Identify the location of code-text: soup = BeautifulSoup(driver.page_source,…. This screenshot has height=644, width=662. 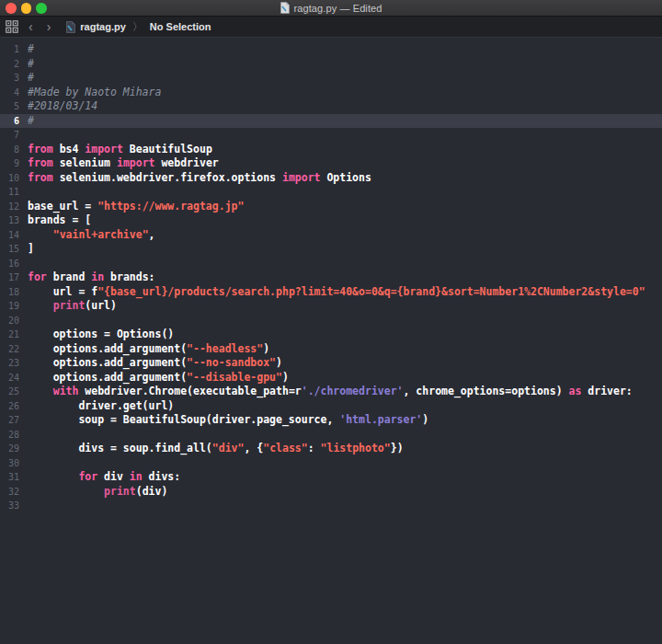
(228, 420).